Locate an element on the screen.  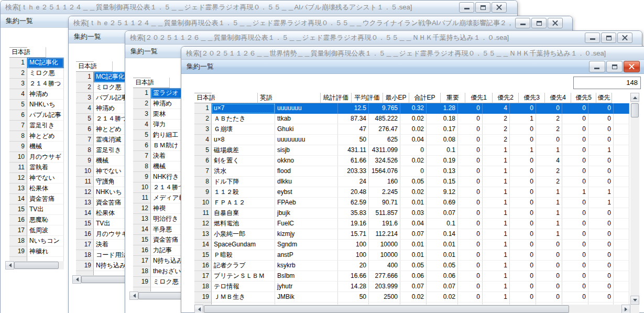
column-header: 合計EP is located at coordinates (425, 98).